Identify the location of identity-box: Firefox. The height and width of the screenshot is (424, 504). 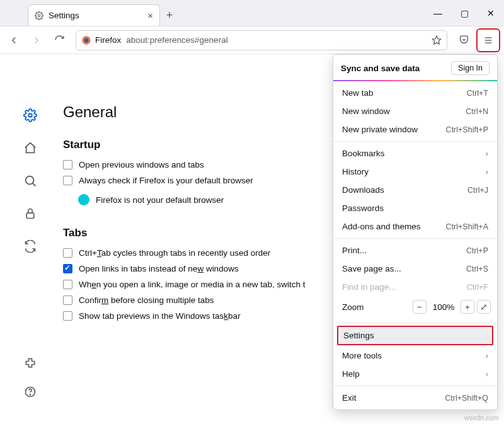
(101, 40).